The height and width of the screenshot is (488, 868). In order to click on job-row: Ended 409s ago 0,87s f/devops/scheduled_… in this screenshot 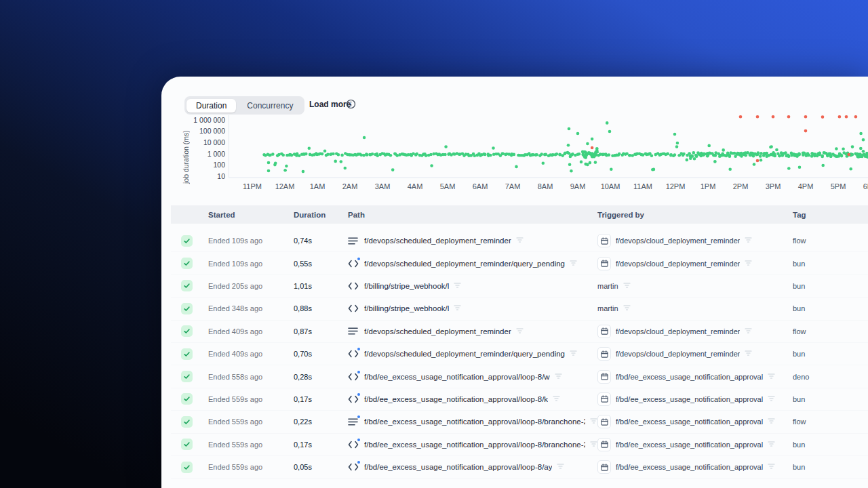, I will do `click(519, 332)`.